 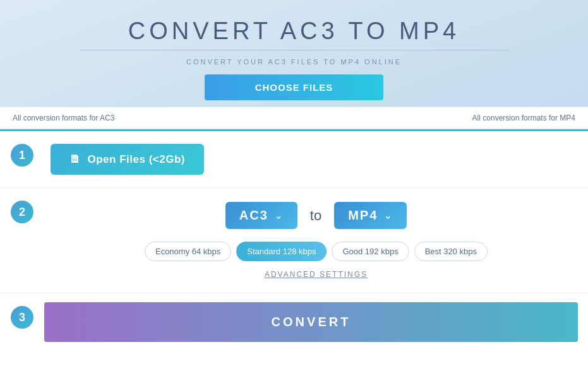 I want to click on format-selectors: AC3 ⌄ to MP4 ⌄, so click(x=316, y=216).